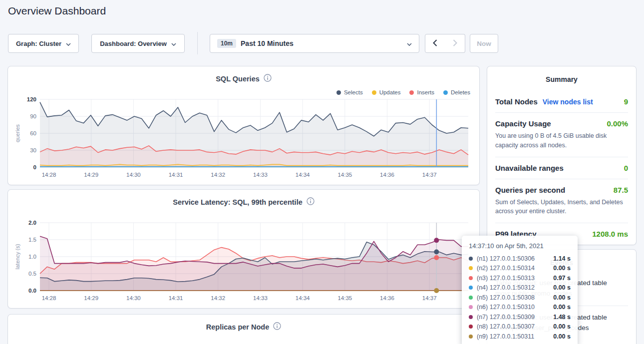 This screenshot has width=644, height=344. I want to click on tooltip-node-value: 0.97 s, so click(562, 278).